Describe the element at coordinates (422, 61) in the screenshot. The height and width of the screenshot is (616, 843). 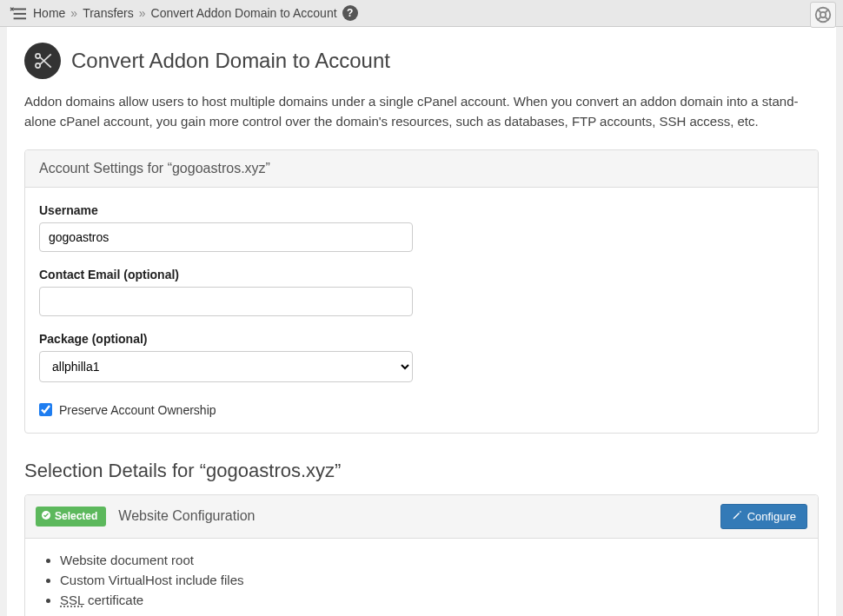
I see `page-title-row: Convert Addon Domain to Account` at that location.